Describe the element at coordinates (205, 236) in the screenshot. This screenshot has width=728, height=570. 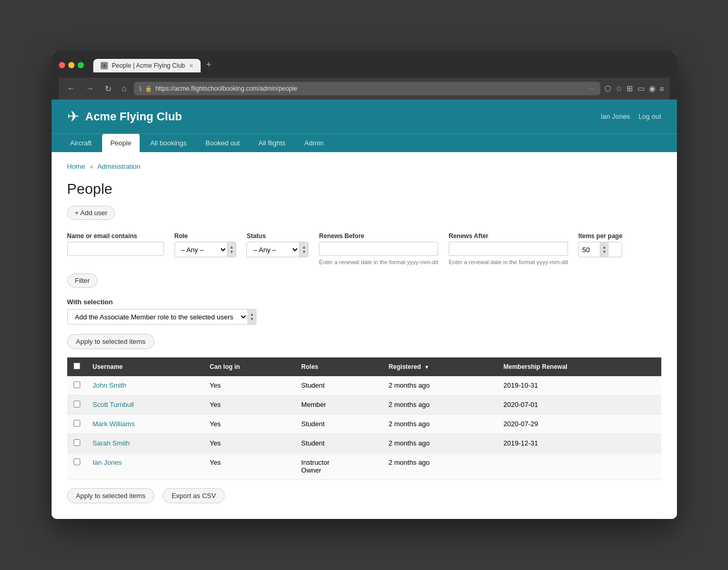
I see `role-label: Role` at that location.